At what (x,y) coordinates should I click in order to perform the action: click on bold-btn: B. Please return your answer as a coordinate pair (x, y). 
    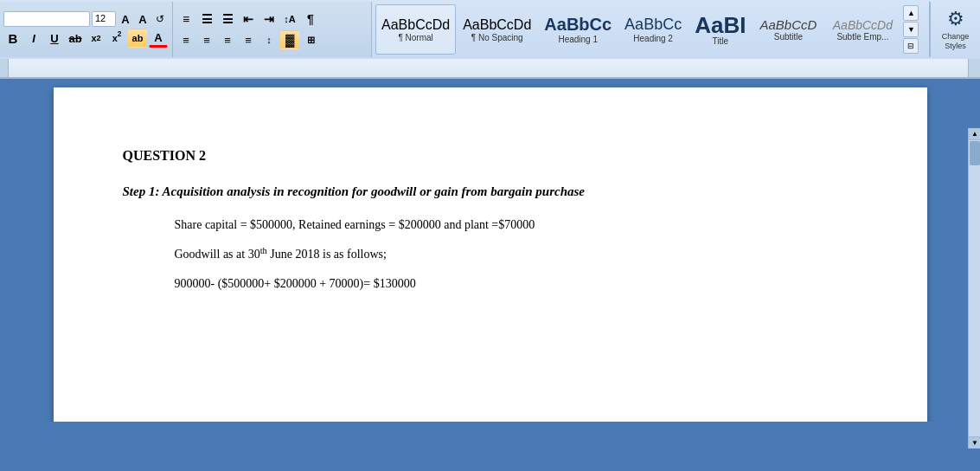
    Looking at the image, I should click on (13, 38).